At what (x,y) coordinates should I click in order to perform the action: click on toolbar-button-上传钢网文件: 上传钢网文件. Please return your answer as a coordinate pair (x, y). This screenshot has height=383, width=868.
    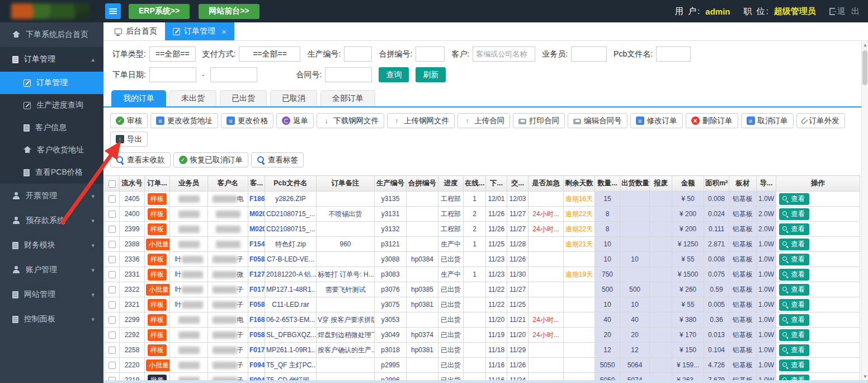
    Looking at the image, I should click on (421, 121).